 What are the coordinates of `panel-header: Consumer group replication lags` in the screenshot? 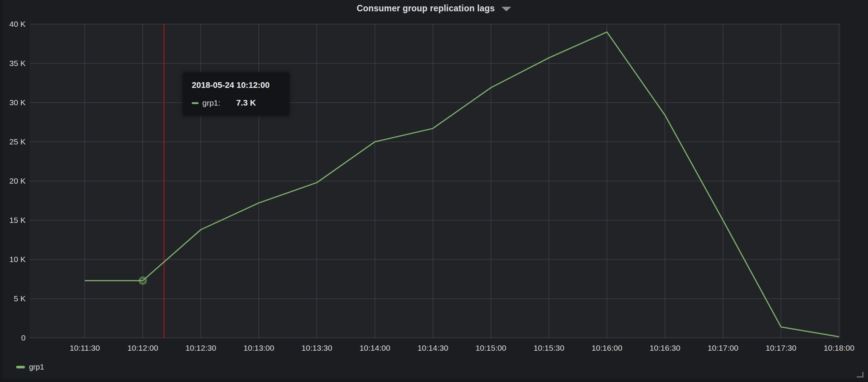 It's located at (434, 8).